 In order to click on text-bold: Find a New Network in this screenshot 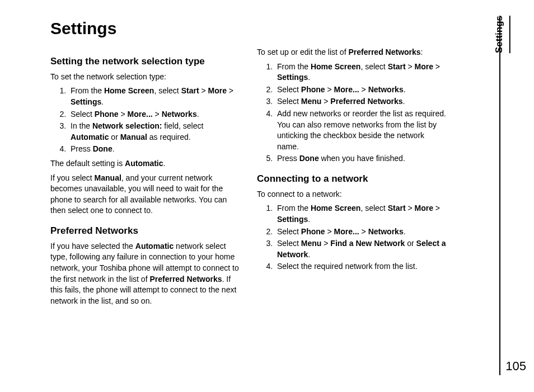, I will do `click(367, 243)`.